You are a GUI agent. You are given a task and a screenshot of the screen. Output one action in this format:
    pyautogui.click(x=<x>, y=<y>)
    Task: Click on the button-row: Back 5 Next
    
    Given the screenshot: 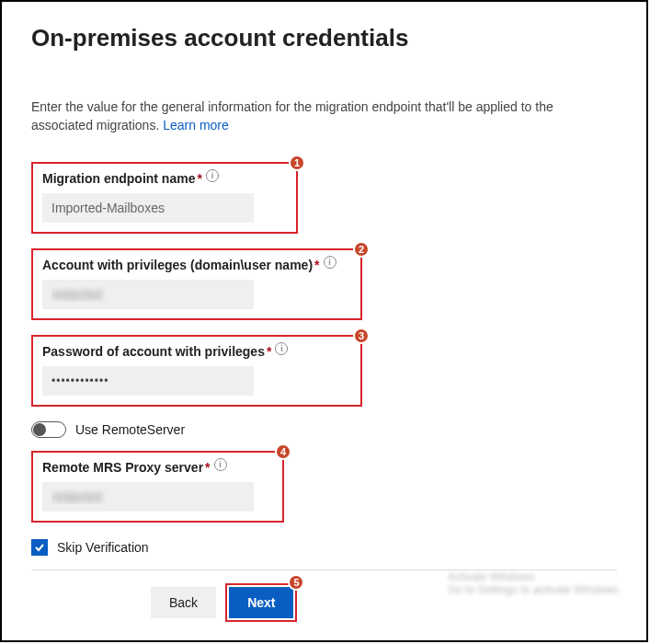 What is the action you would take?
    pyautogui.click(x=279, y=603)
    